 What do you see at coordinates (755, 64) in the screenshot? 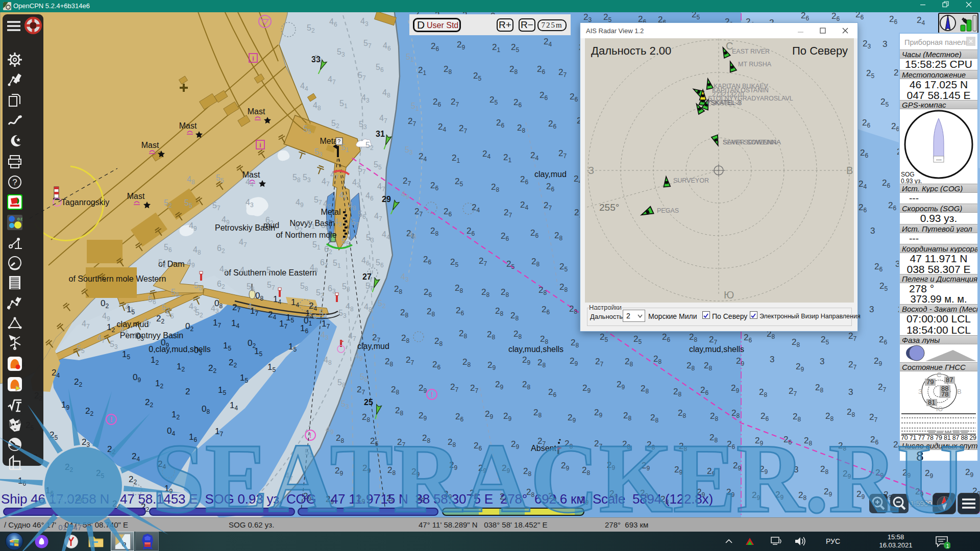
I see `svg-text: MT RUSHA` at bounding box center [755, 64].